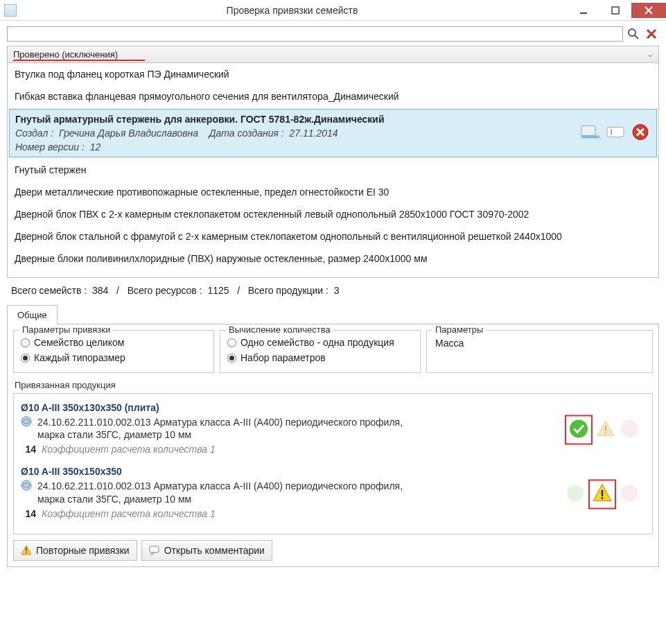 This screenshot has height=644, width=666. I want to click on list-item: Гнутый стержен, so click(333, 170).